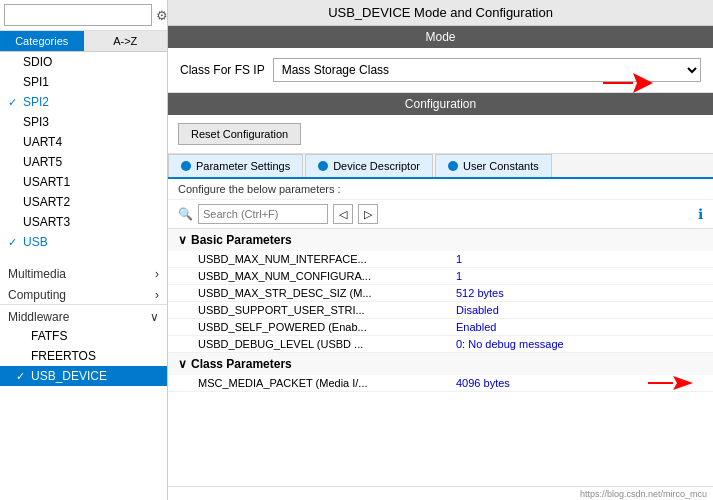 The width and height of the screenshot is (713, 500). What do you see at coordinates (323, 383) in the screenshot?
I see `param-name: MSC_MEDIA_PACKET (Media I/...` at bounding box center [323, 383].